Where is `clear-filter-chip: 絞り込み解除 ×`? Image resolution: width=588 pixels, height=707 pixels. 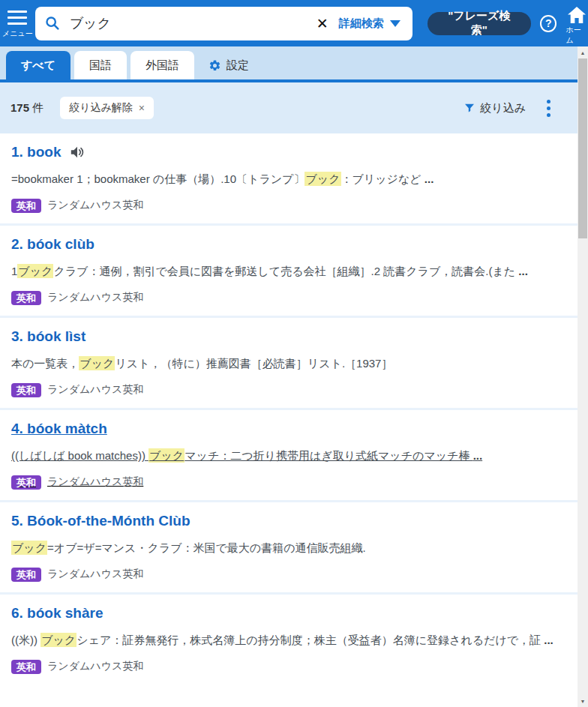
clear-filter-chip: 絞り込み解除 × is located at coordinates (106, 108).